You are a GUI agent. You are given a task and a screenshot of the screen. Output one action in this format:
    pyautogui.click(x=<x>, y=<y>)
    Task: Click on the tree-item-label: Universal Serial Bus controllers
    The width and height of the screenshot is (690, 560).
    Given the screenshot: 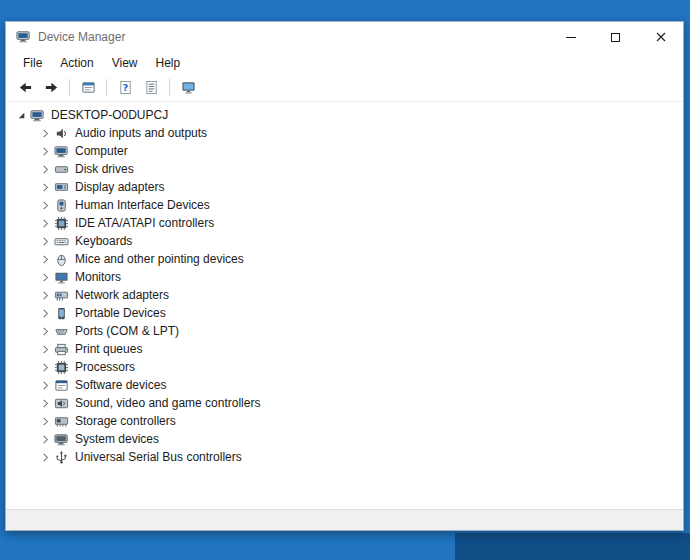 What is the action you would take?
    pyautogui.click(x=158, y=457)
    